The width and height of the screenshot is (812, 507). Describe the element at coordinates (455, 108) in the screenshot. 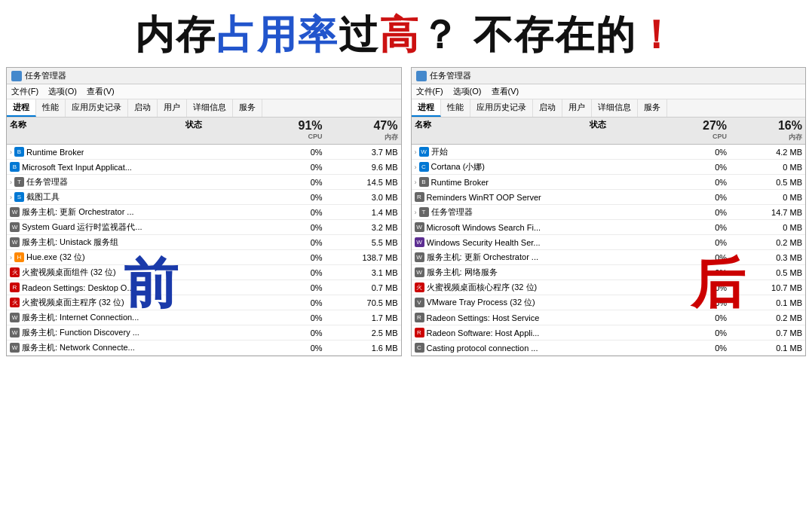

I see `after-tab-perf: 性能` at that location.